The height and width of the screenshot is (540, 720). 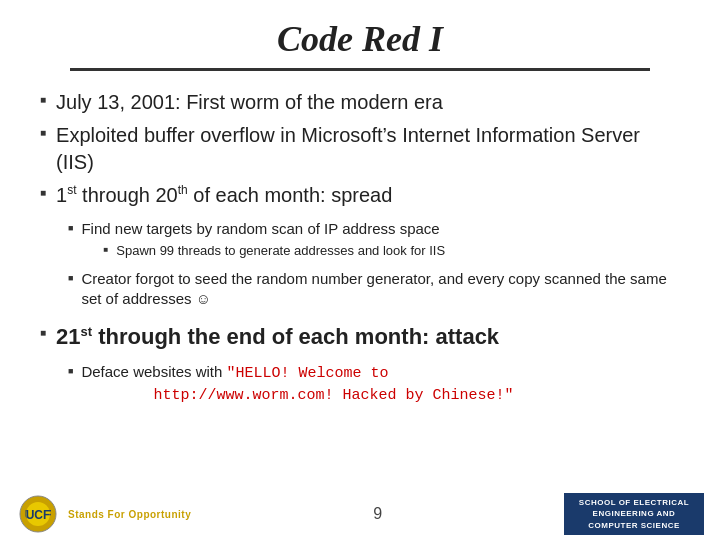 I want to click on bullet-3-subsub1: ■ Spawn 99 threads to generate addresses…, so click(x=274, y=251).